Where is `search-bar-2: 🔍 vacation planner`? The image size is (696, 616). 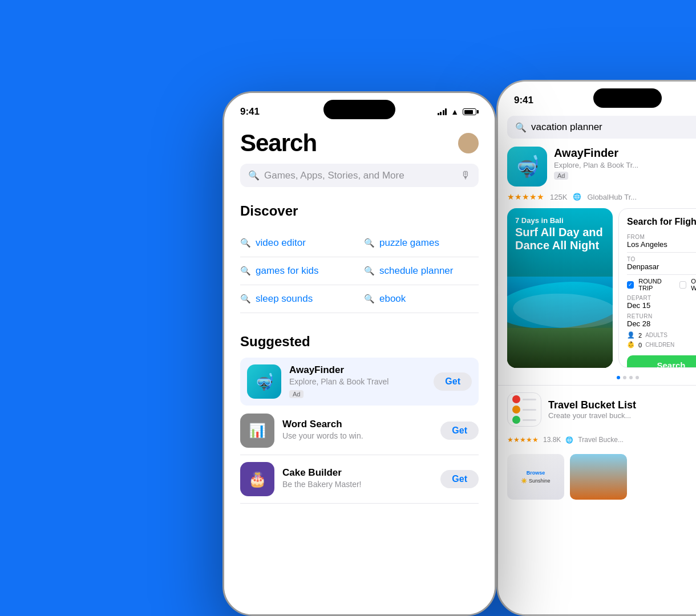 search-bar-2: 🔍 vacation planner is located at coordinates (601, 127).